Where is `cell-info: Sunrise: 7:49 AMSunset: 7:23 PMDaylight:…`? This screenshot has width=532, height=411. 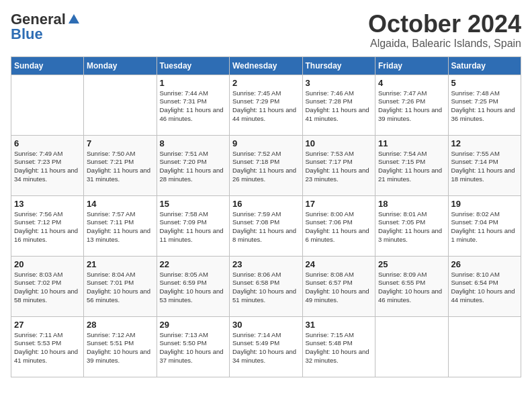 cell-info: Sunrise: 7:49 AMSunset: 7:23 PMDaylight:… is located at coordinates (47, 167).